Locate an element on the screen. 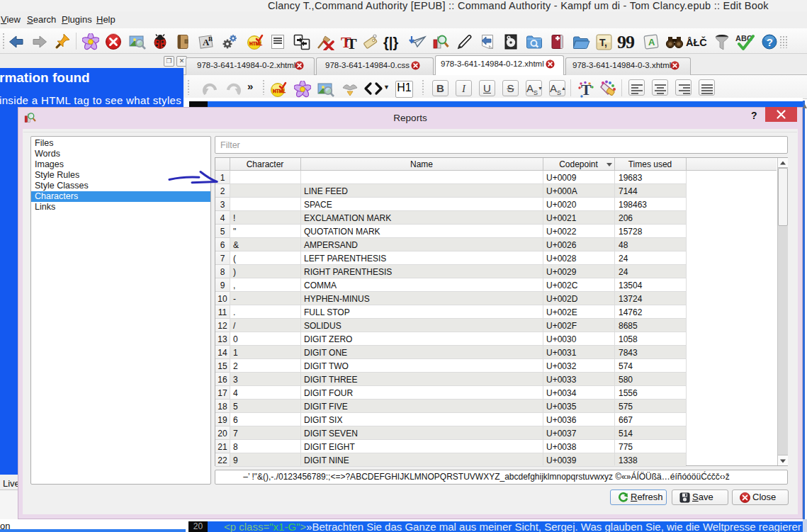 The width and height of the screenshot is (807, 532). svg-text: T, is located at coordinates (604, 43).